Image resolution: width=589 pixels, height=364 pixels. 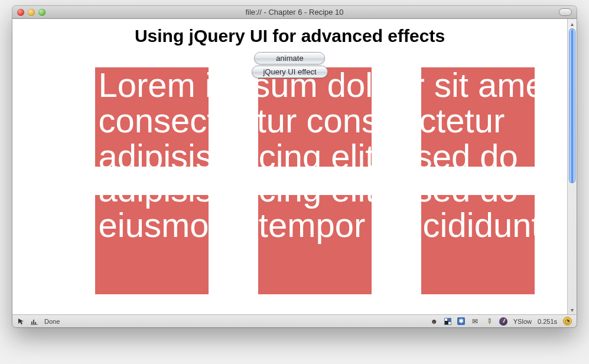 I want to click on page-load-timing: 0.251s, so click(x=547, y=321).